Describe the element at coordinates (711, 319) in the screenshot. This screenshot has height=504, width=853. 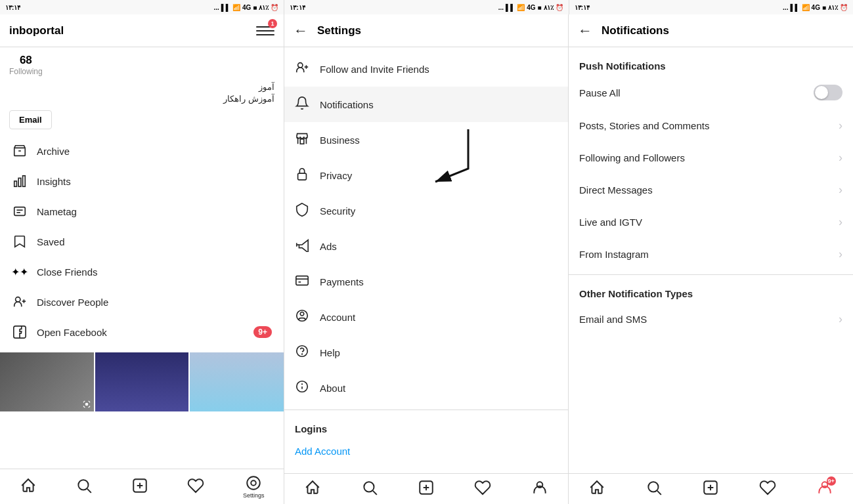
I see `email-sms-item: Email and SMS ›` at that location.